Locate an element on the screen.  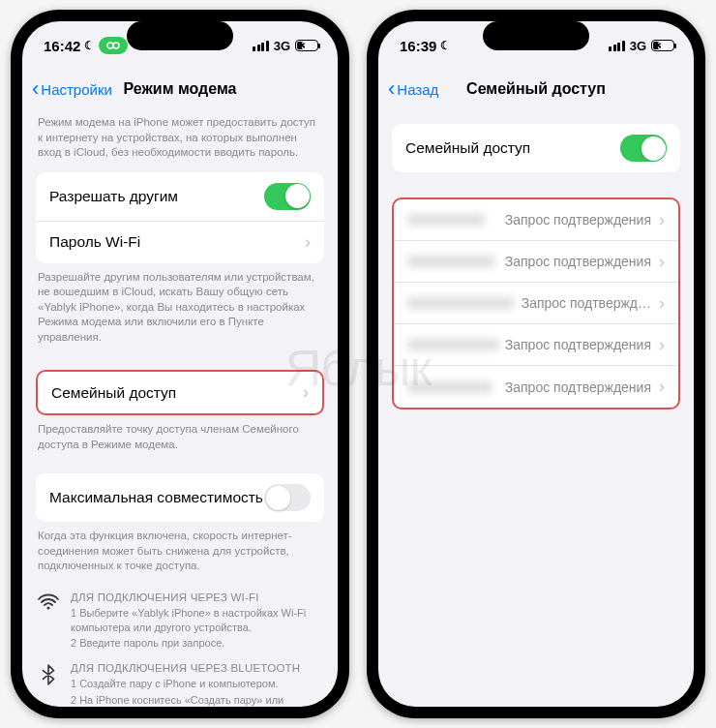
family-toggle-label: Семейный доступ is located at coordinates (468, 148).